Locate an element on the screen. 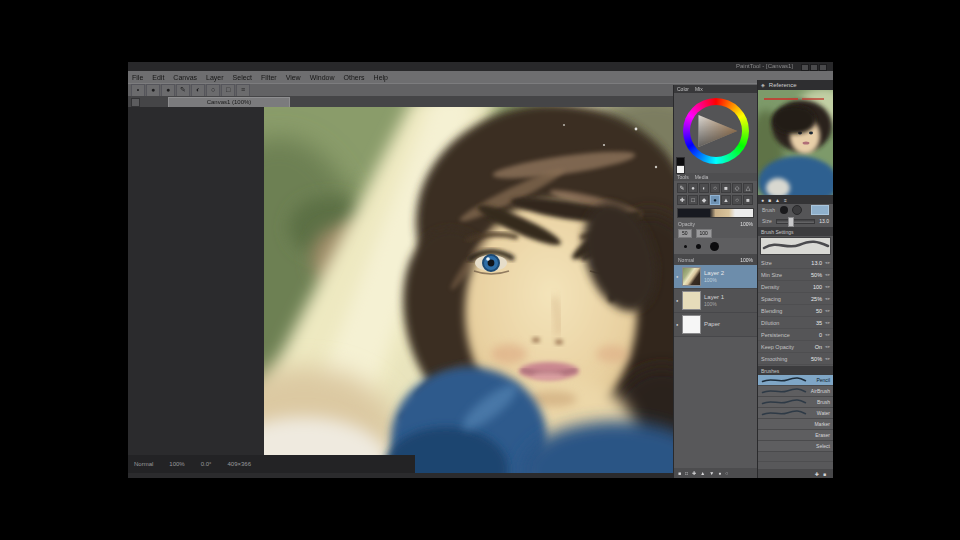 The width and height of the screenshot is (960, 540). color-panel-tab: Color is located at coordinates (683, 89).